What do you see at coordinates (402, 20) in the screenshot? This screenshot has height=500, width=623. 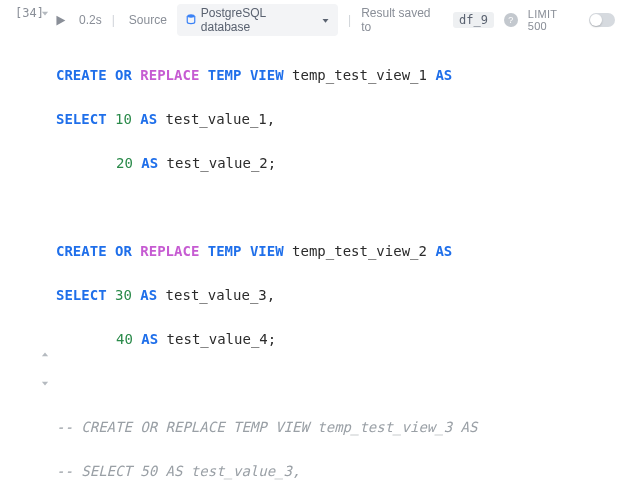 I see `result-saved-label: Result saved to` at bounding box center [402, 20].